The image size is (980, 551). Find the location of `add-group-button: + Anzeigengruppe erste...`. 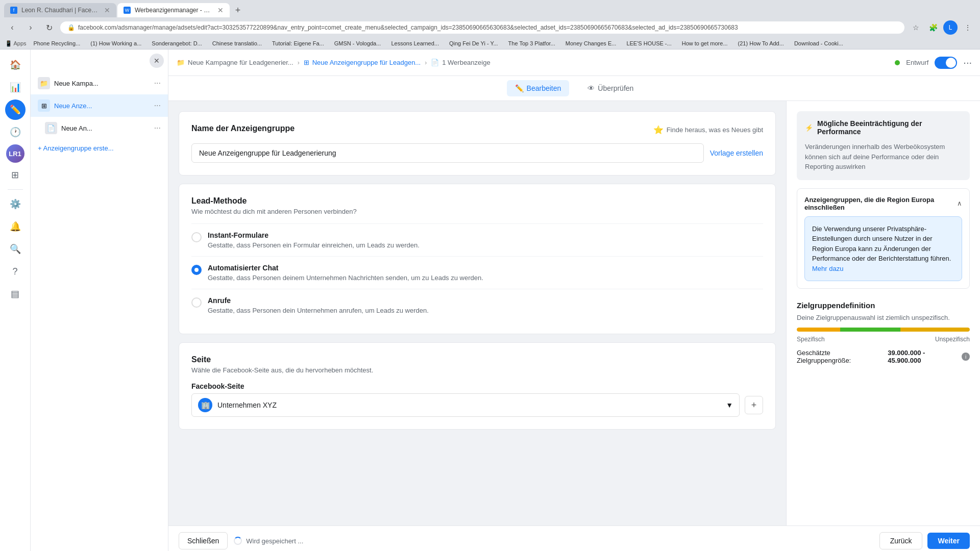

add-group-button: + Anzeigengruppe erste... is located at coordinates (99, 148).